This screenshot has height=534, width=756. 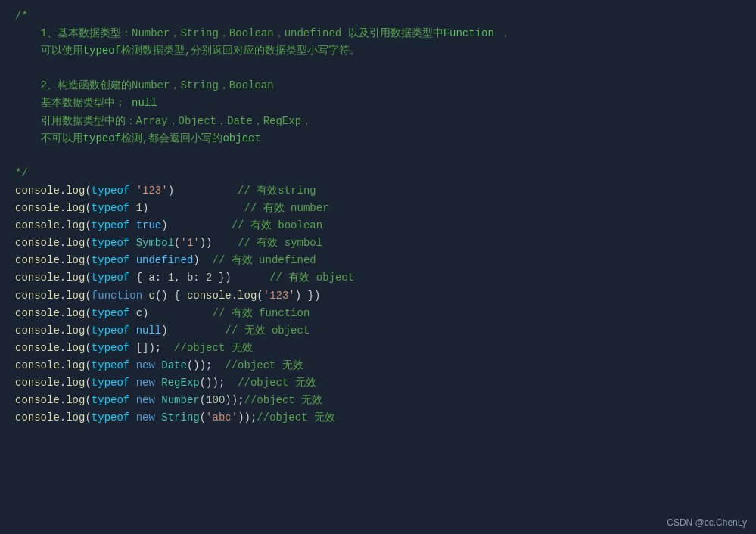 I want to click on code-line-3: console.log(typeof true) // 有效 boolean, so click(x=378, y=225).